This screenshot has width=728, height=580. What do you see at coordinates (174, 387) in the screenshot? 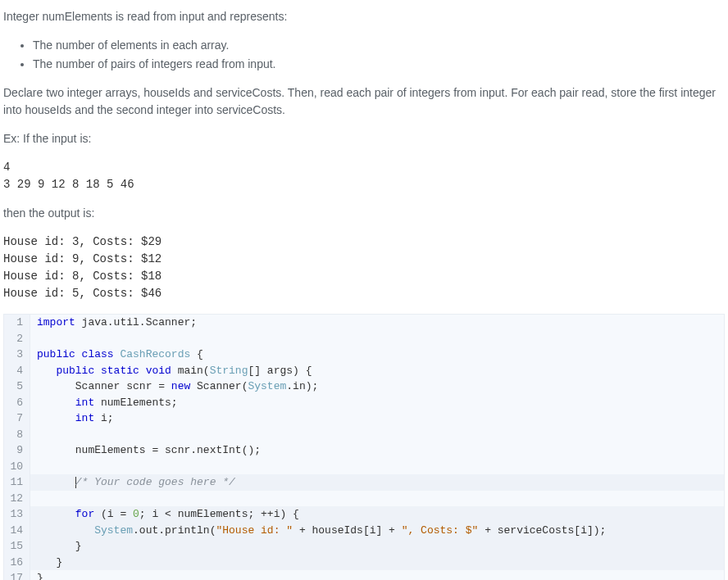
I see `line-code: Scanner scnr = new Scanner(System.in);` at bounding box center [174, 387].